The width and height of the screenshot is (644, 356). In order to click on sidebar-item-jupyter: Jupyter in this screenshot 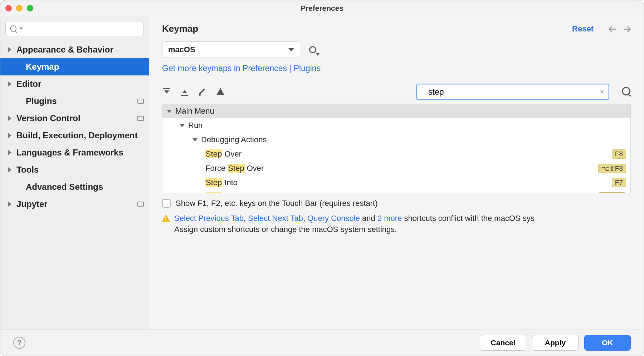, I will do `click(74, 204)`.